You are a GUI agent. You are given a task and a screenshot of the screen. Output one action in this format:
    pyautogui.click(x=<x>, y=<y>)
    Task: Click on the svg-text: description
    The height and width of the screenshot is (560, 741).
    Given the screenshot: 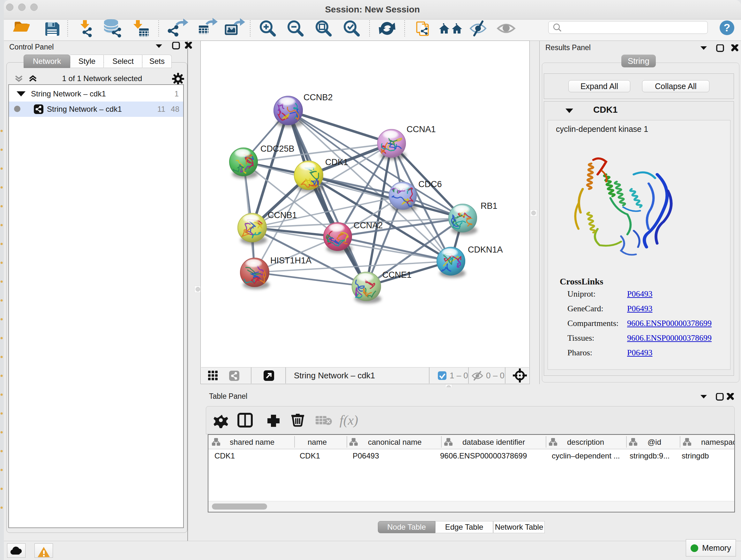 What is the action you would take?
    pyautogui.click(x=586, y=442)
    